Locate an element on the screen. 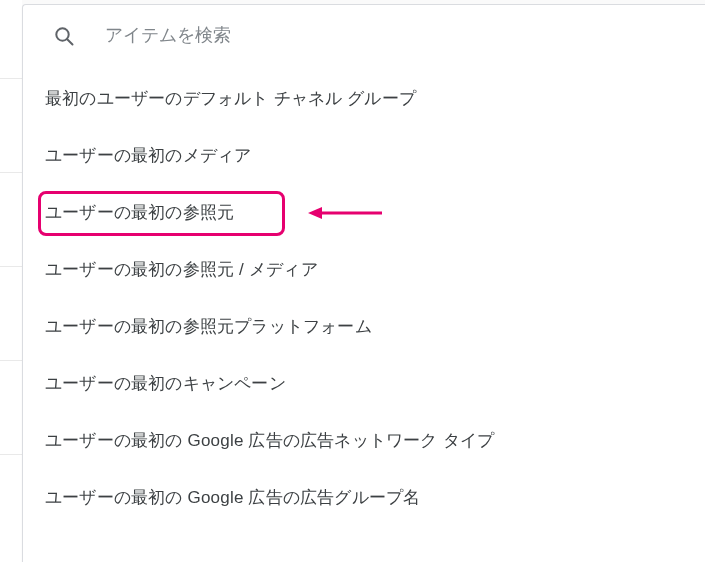 This screenshot has width=705, height=562. list-item: ユーザーの最初の Google 広告の広告ネットワーク タイプ is located at coordinates (364, 442).